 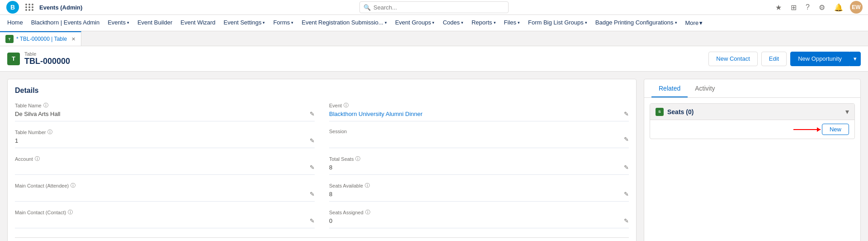 What do you see at coordinates (705, 88) in the screenshot?
I see `tab-activity: Activity` at bounding box center [705, 88].